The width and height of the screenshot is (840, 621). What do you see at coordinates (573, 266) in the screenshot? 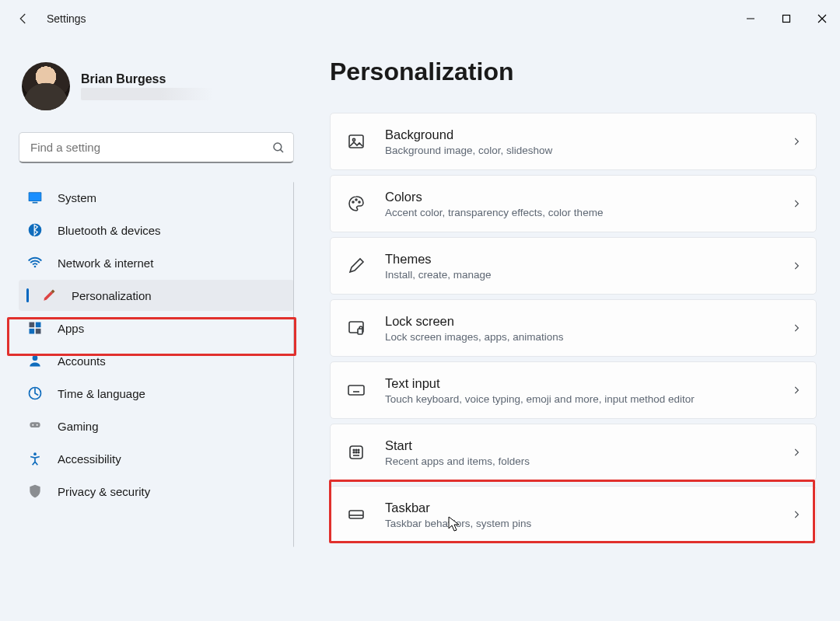
I see `card-themes: Themes Install, create, manage` at bounding box center [573, 266].